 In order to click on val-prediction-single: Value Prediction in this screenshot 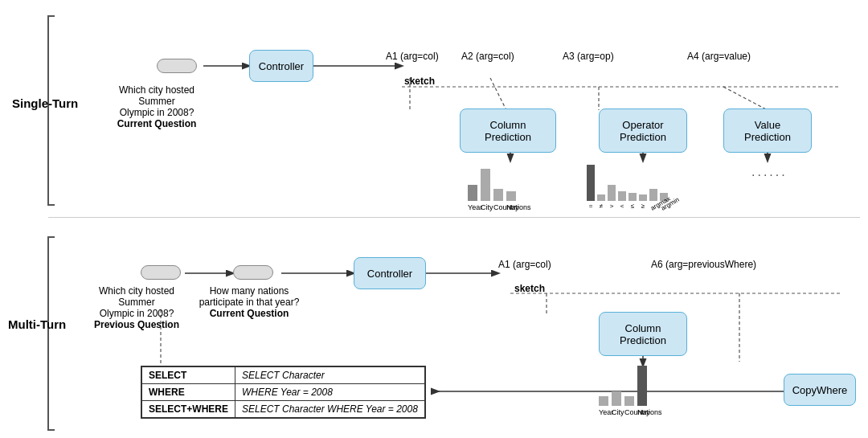, I will do `click(768, 130)`.